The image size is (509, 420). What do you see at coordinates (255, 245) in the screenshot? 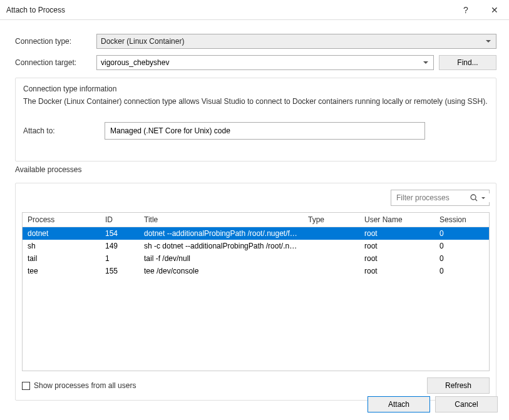
I see `processes-table: Process ID Title Type User Name Session …` at bounding box center [255, 245].